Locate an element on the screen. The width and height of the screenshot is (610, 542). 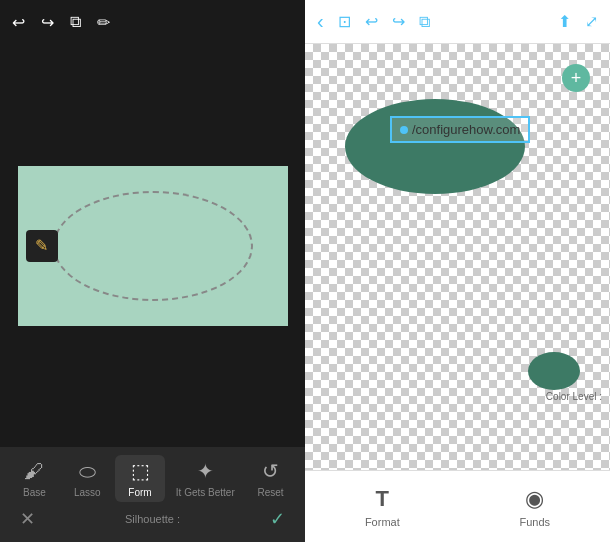
tab-reset: ↺ Reset is located at coordinates (271, 478).